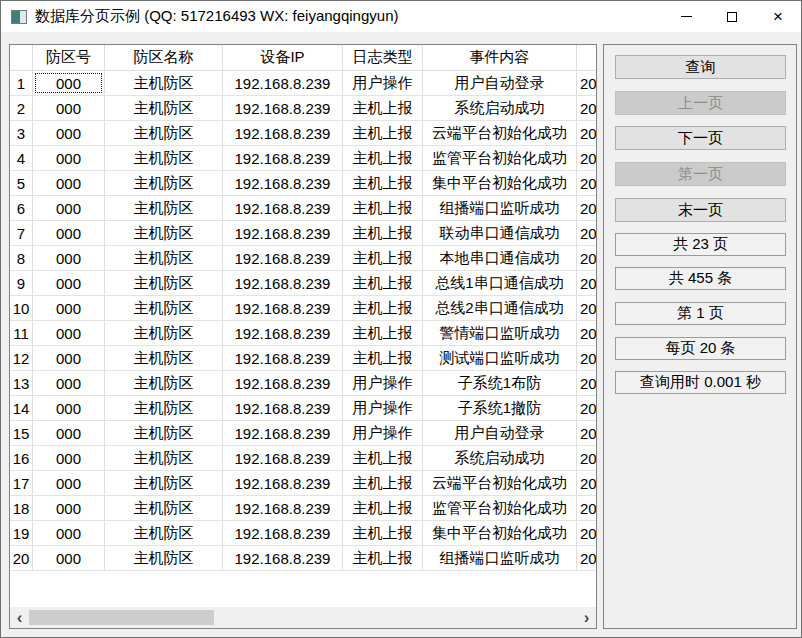 The height and width of the screenshot is (638, 802). I want to click on row-number-cell: 2, so click(22, 108).